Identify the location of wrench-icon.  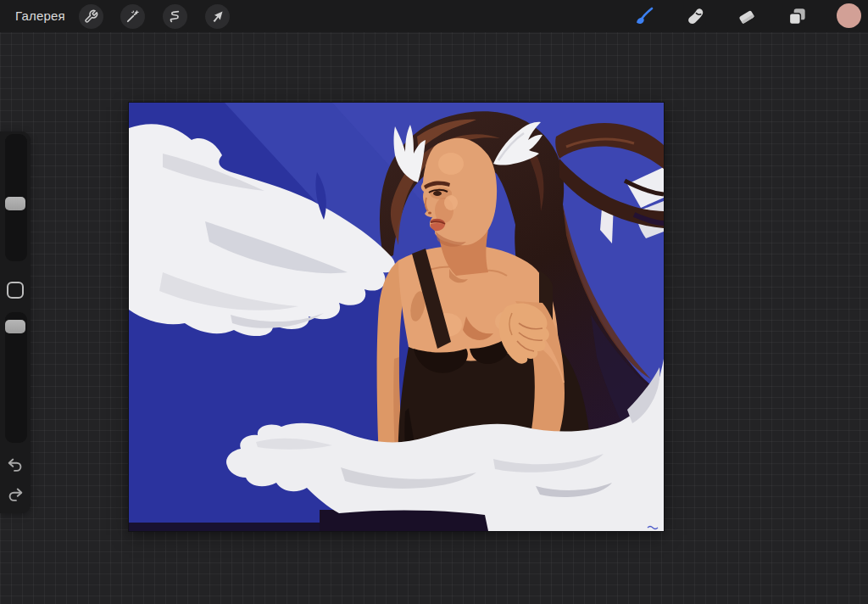
(92, 17).